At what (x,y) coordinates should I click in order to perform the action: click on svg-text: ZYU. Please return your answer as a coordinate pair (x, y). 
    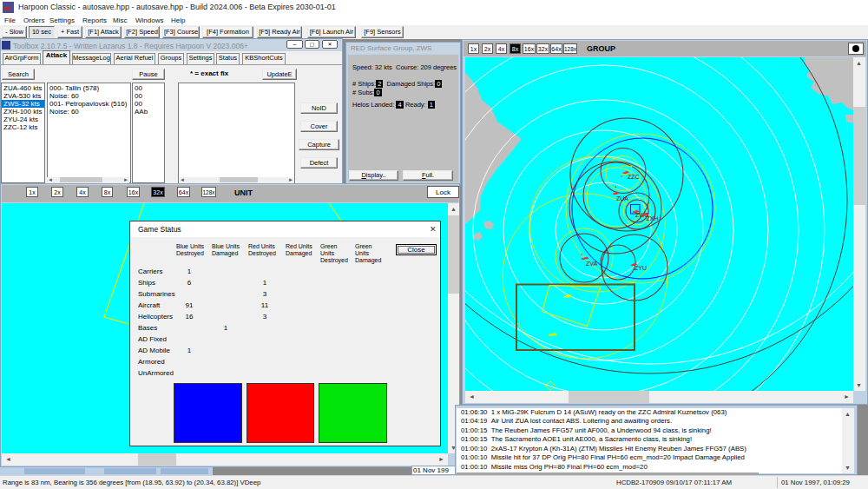
    Looking at the image, I should click on (641, 268).